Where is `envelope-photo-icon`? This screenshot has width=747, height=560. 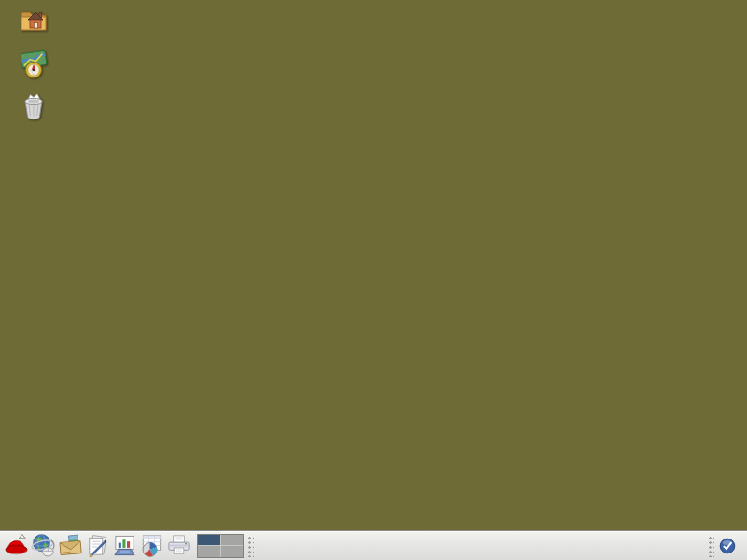 envelope-photo-icon is located at coordinates (71, 545).